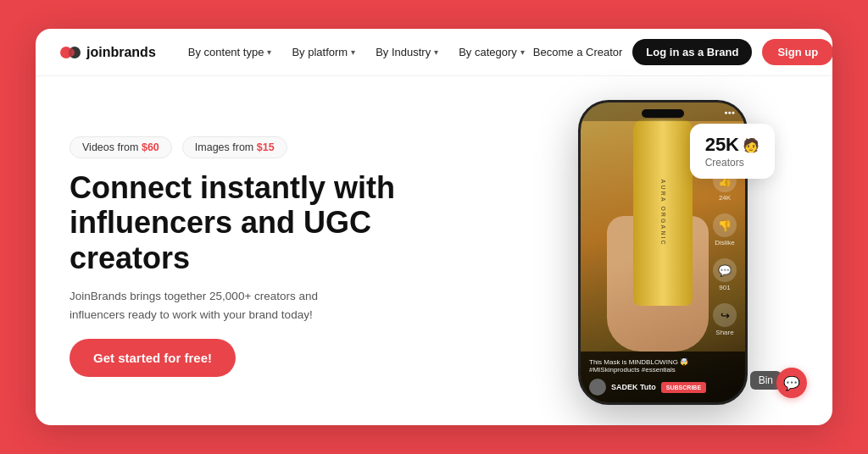 This screenshot has width=868, height=454. I want to click on nav-right: Become a Creator Log in as a Brand Sign …, so click(683, 53).